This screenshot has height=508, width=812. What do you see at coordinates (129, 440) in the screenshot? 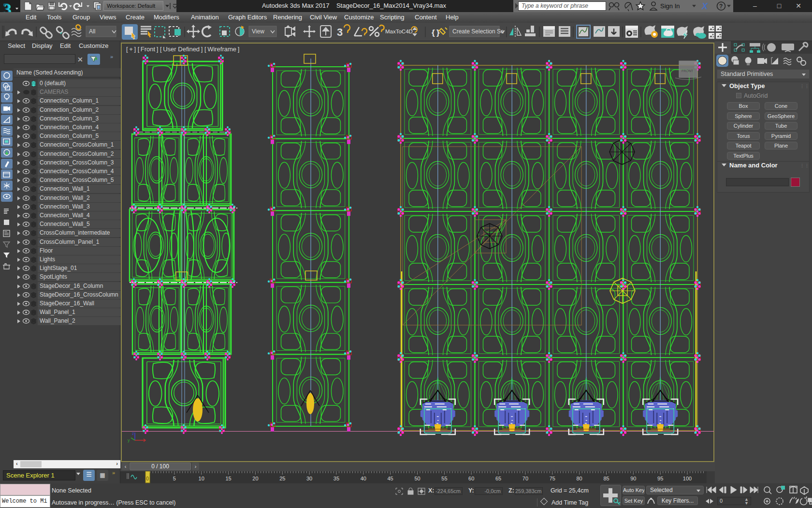
I see `svg-text: y` at bounding box center [129, 440].